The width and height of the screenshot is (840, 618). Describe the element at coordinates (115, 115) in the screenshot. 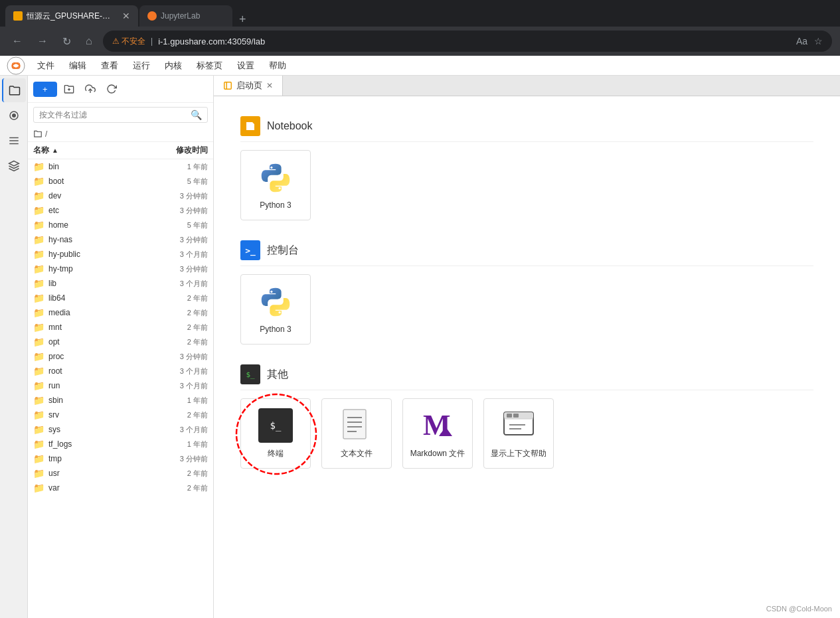

I see `file-search-input` at that location.